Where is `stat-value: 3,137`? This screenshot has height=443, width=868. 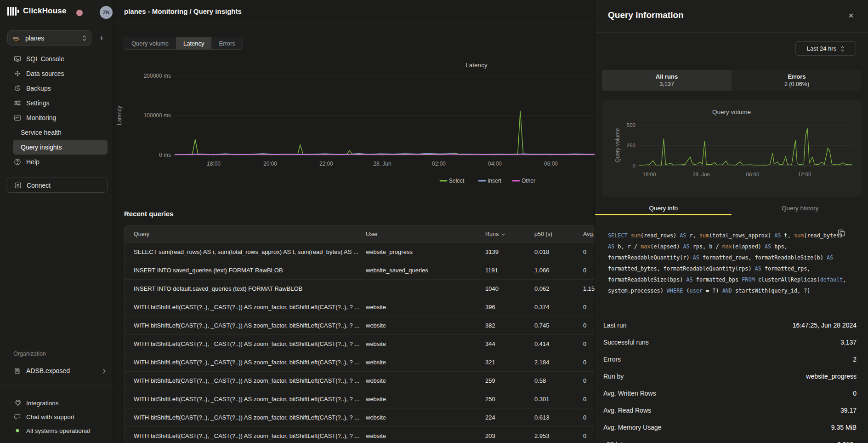 stat-value: 3,137 is located at coordinates (848, 342).